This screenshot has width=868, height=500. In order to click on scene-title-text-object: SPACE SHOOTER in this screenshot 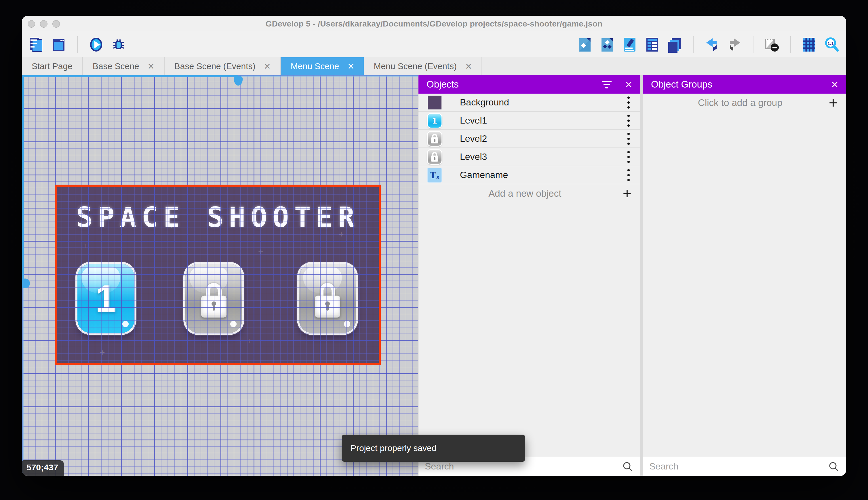, I will do `click(218, 217)`.